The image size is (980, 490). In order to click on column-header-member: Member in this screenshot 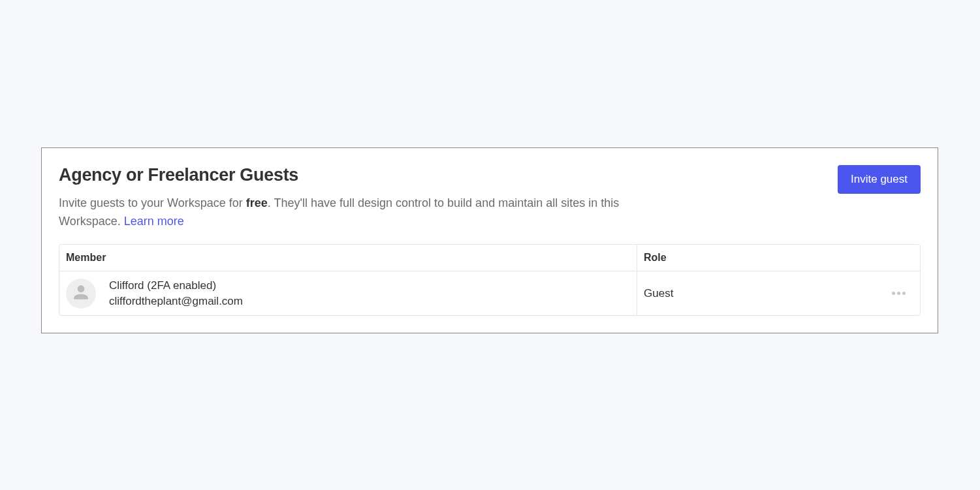, I will do `click(349, 258)`.